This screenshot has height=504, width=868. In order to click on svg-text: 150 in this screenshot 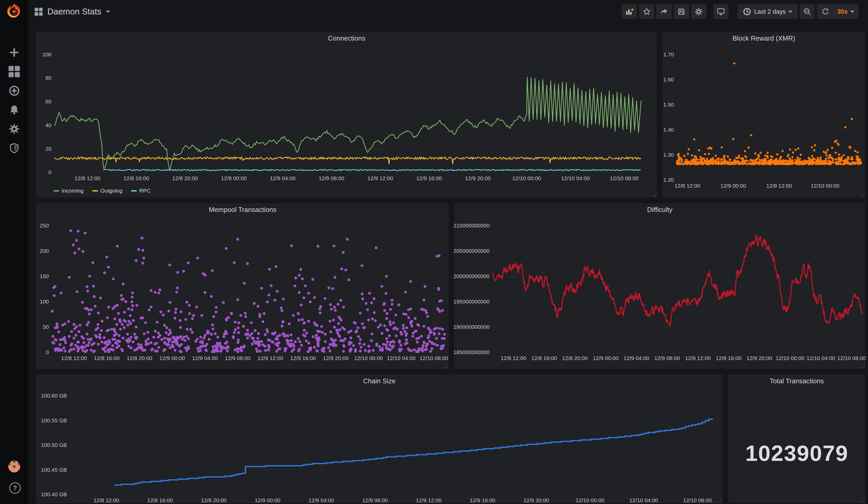, I will do `click(44, 276)`.